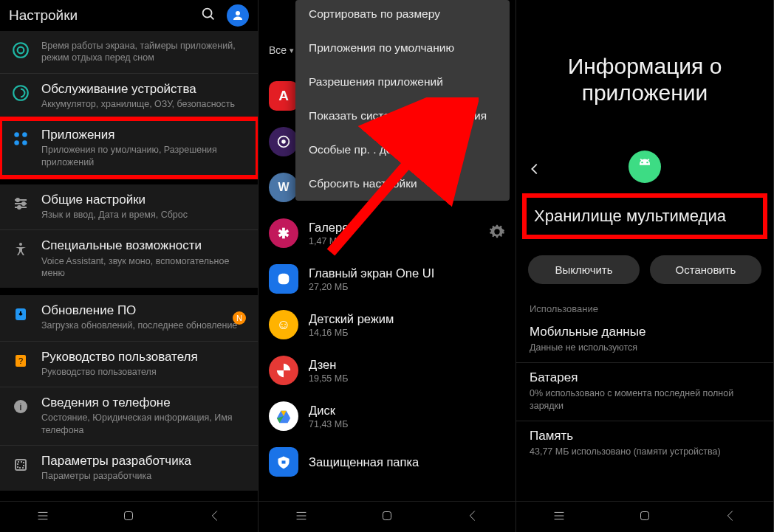  What do you see at coordinates (21, 361) in the screenshot?
I see `manual-icon: ?` at bounding box center [21, 361].